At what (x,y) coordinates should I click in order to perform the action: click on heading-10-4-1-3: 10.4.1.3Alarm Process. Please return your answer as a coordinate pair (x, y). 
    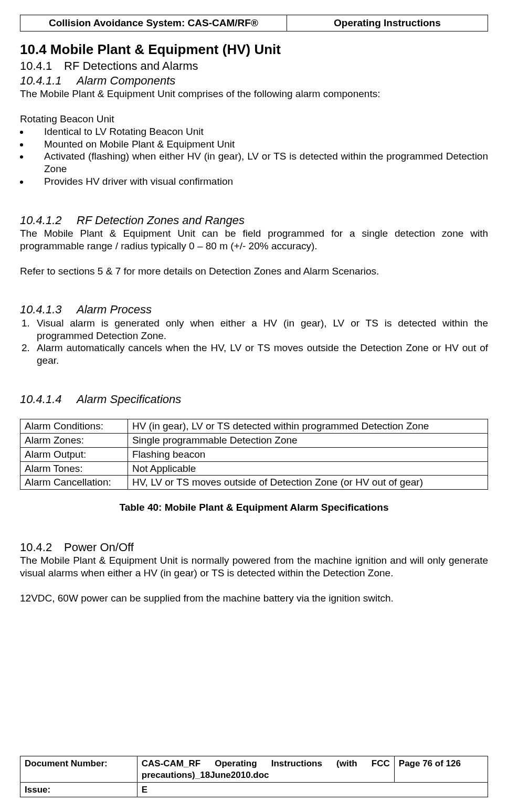
    Looking at the image, I should click on (254, 310).